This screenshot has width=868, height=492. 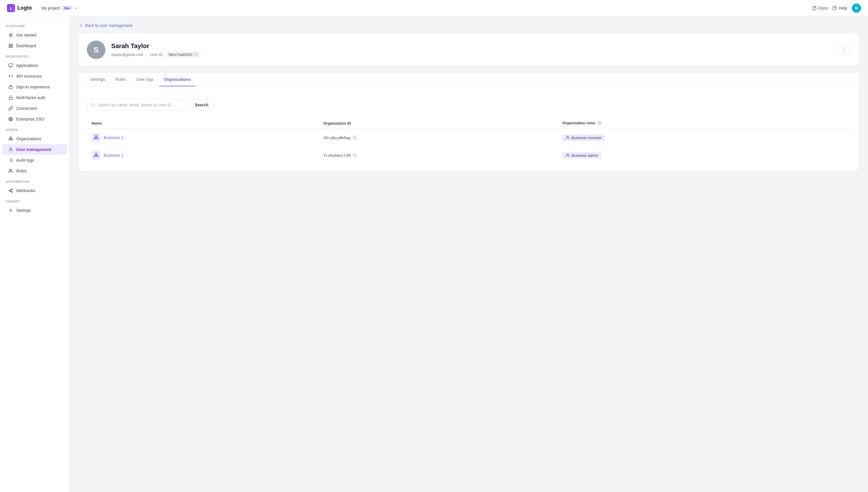 I want to click on api-resources-icon, so click(x=11, y=76).